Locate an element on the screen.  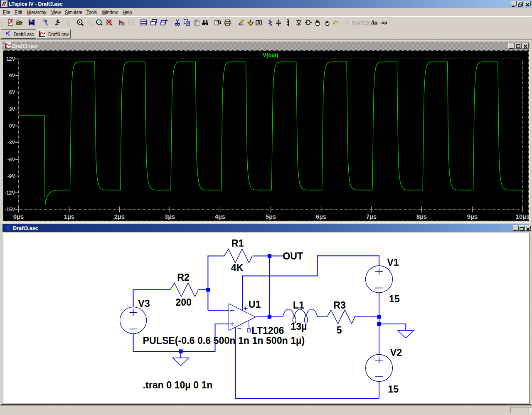
svg-text: -9V is located at coordinates (12, 176).